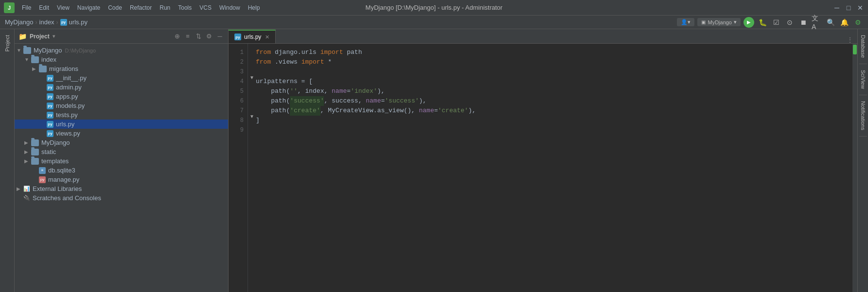 The width and height of the screenshot is (868, 292). Describe the element at coordinates (78, 22) in the screenshot. I see `breadcrumb-filename: urls.py` at that location.